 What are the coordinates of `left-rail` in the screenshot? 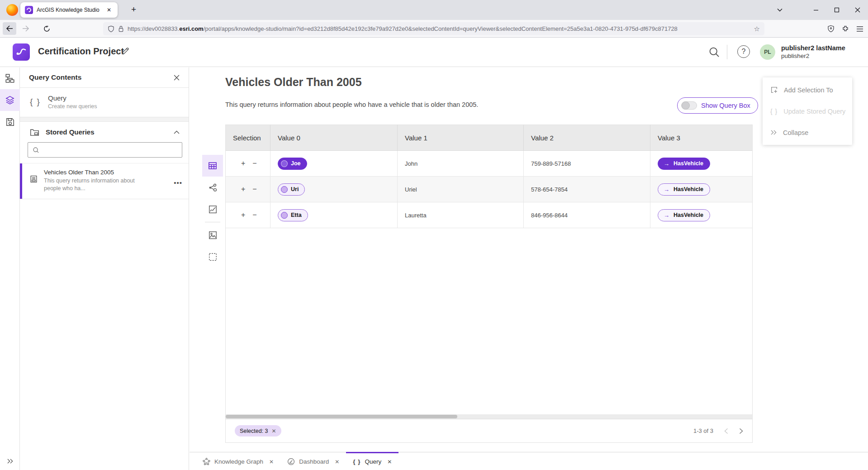 It's located at (10, 269).